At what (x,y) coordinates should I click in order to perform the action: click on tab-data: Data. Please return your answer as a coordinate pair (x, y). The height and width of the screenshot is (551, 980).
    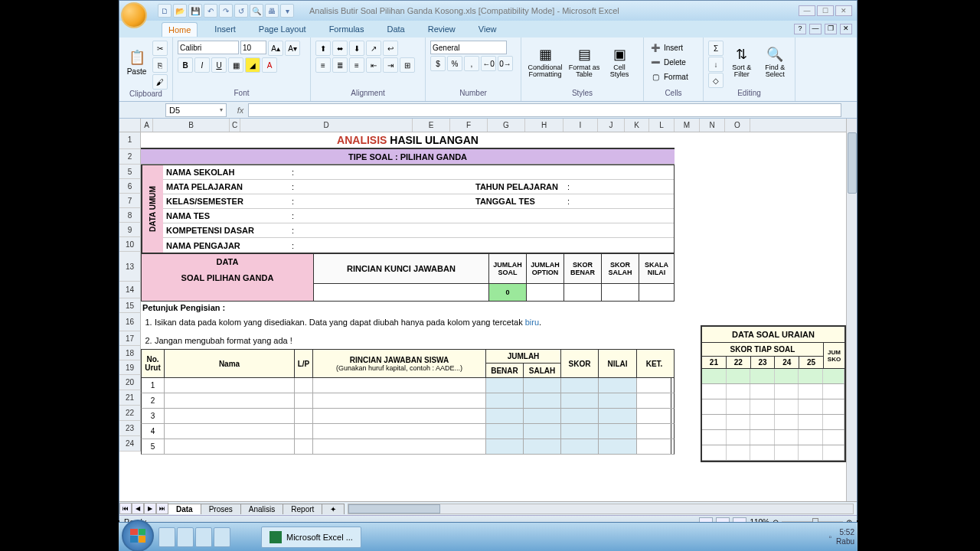
    Looking at the image, I should click on (395, 29).